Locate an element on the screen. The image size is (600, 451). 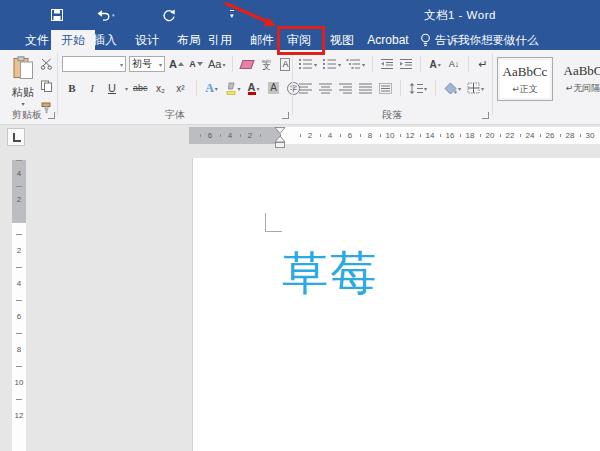
clear-formatting-button is located at coordinates (247, 64).